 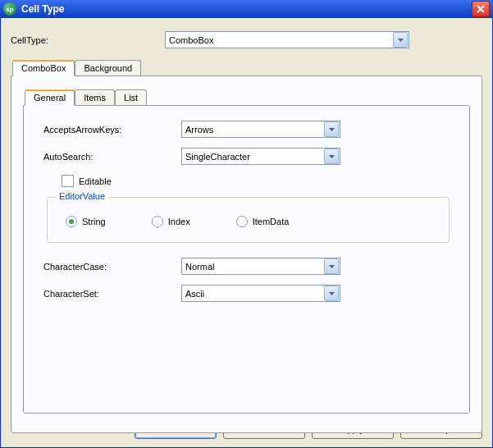 What do you see at coordinates (112, 267) in the screenshot?
I see `character-case-label: CharacterCase:` at bounding box center [112, 267].